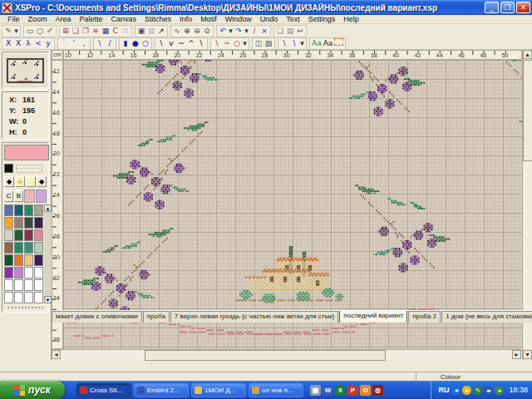 The image size is (532, 399). What do you see at coordinates (323, 19) in the screenshot?
I see `menu-item-settings: Settings` at bounding box center [323, 19].